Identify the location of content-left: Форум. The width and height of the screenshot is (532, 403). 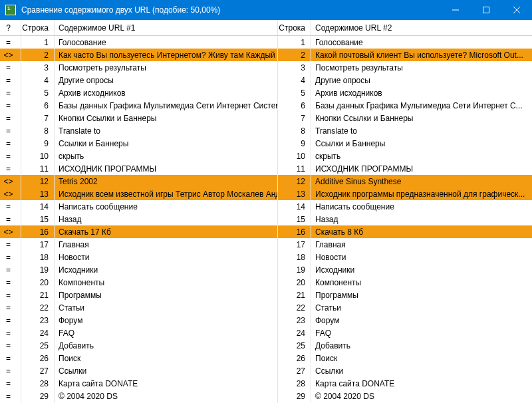
(166, 321).